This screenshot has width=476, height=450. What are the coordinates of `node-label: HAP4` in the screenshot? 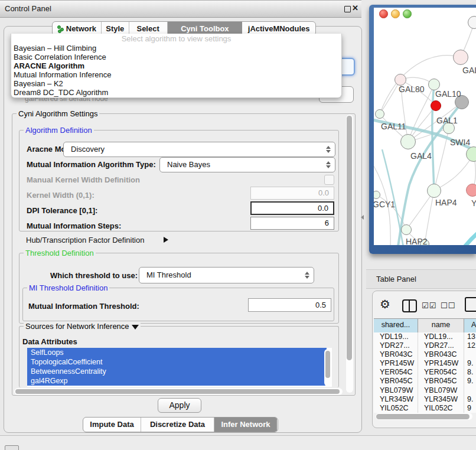 It's located at (446, 203).